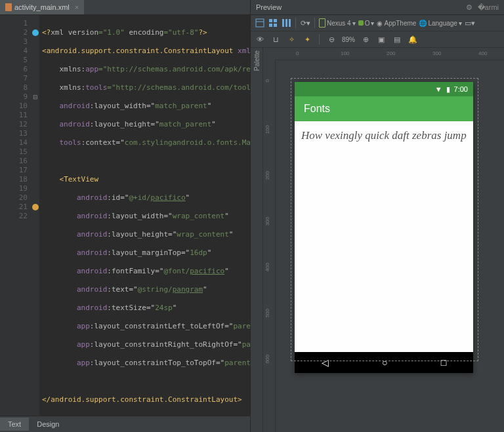  What do you see at coordinates (35, 97) in the screenshot?
I see `fold-icon: ⊟` at bounding box center [35, 97].